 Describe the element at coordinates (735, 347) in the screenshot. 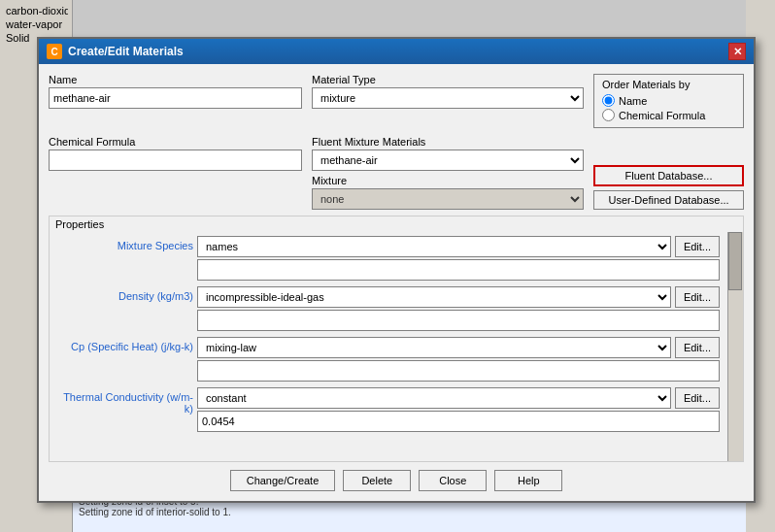

I see `properties-scrollbar` at that location.